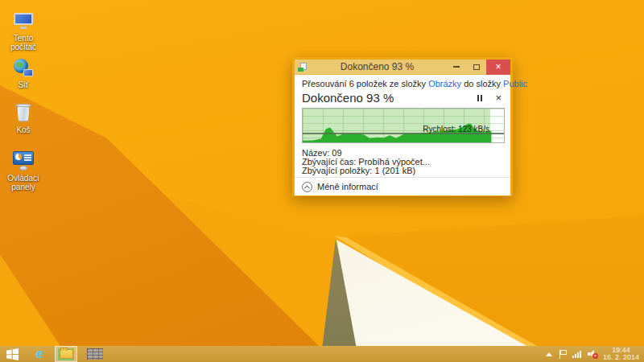 The image size is (644, 362). Describe the element at coordinates (66, 354) in the screenshot. I see `folder-icon` at that location.